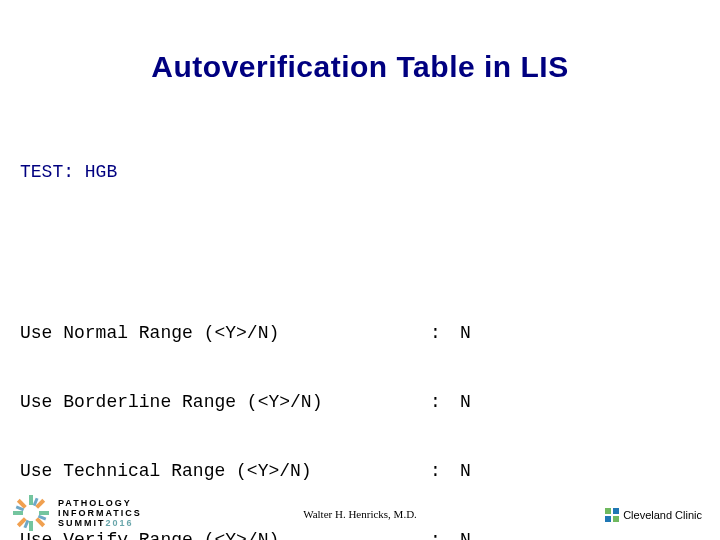 The width and height of the screenshot is (720, 540). What do you see at coordinates (360, 512) in the screenshot?
I see `footer: PATHOLOGY INFORMATICS SUMMIT2016 Walter …` at bounding box center [360, 512].